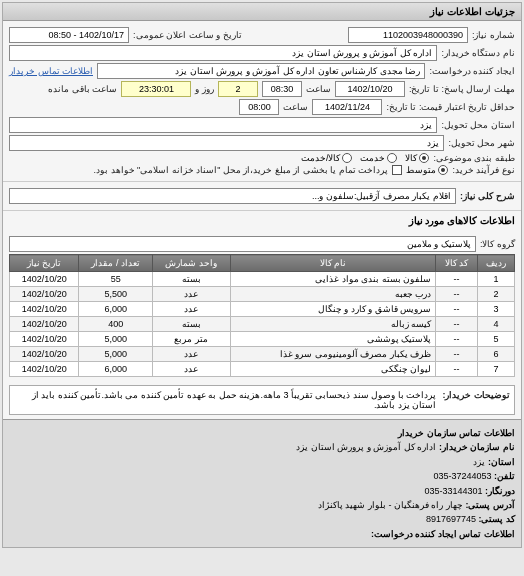 Image resolution: width=524 pixels, height=576 pixels. What do you see at coordinates (366, 447) in the screenshot?
I see `org-value: اداره کل آموزش و پرورش استان یزد` at bounding box center [366, 447].